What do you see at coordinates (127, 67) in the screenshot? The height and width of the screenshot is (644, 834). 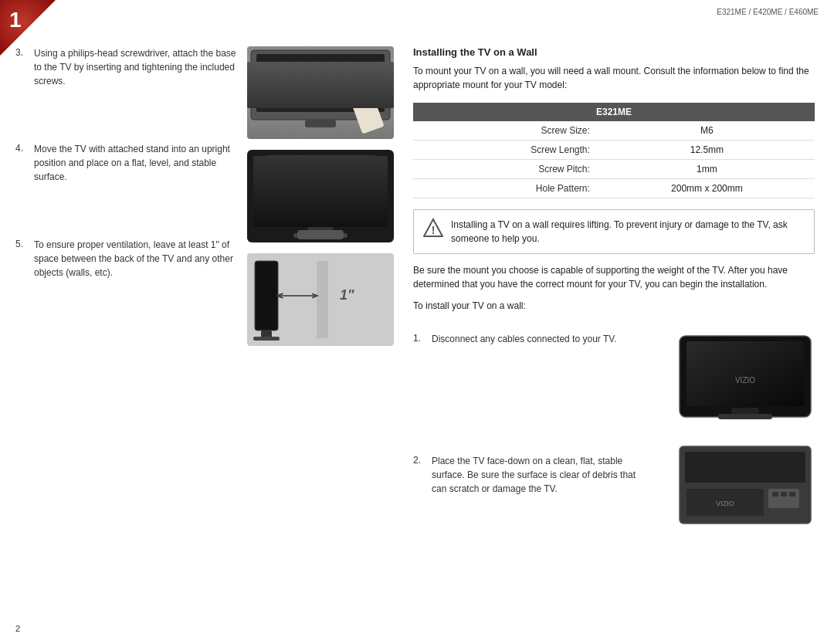 I see `step-3: 3. Using a philips-head screwdriver, att…` at bounding box center [127, 67].